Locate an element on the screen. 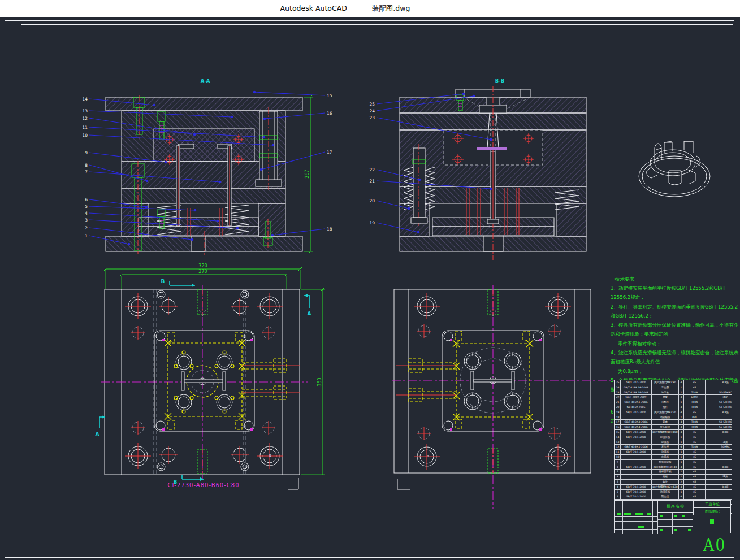  bom-cell: 11 is located at coordinates (617, 452).